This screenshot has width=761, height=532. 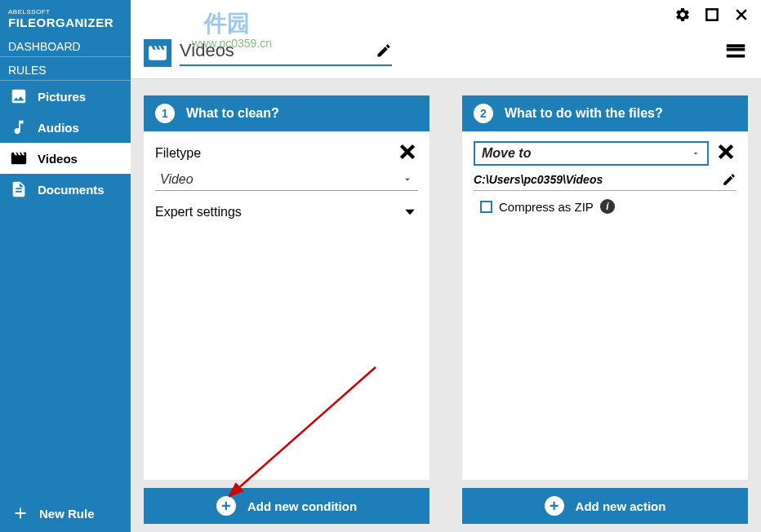 I want to click on compress-label: Compress as ZIP, so click(x=546, y=207).